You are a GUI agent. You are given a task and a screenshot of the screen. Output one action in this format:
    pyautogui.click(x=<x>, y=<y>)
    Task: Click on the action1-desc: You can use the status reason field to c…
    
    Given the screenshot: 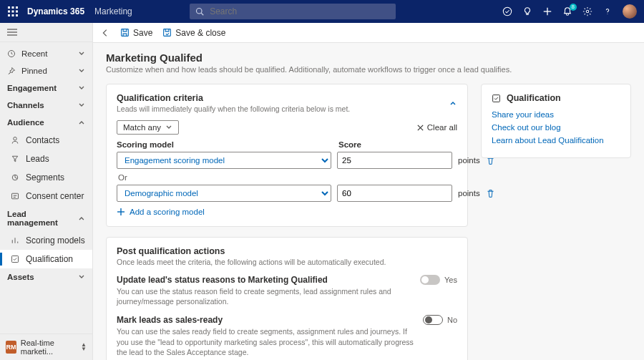 What is the action you would take?
    pyautogui.click(x=264, y=296)
    